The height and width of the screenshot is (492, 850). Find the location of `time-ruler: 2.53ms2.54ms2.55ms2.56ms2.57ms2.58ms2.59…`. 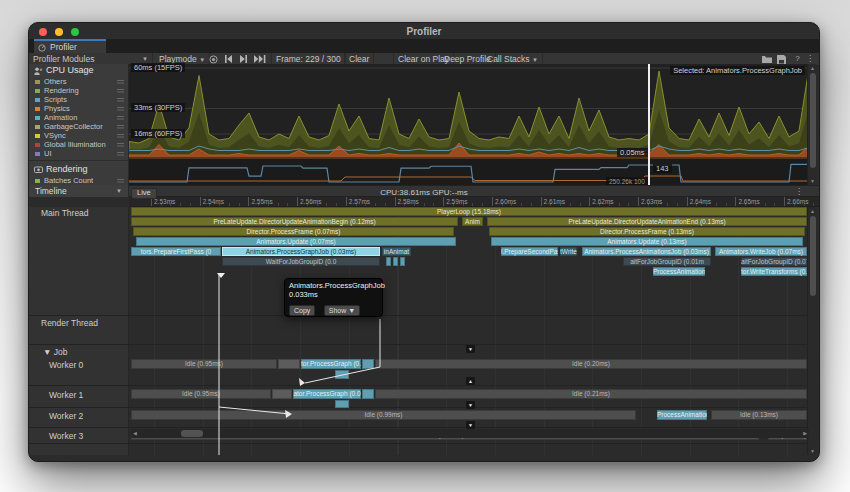

time-ruler: 2.53ms2.54ms2.55ms2.56ms2.57ms2.58ms2.59… is located at coordinates (474, 202).